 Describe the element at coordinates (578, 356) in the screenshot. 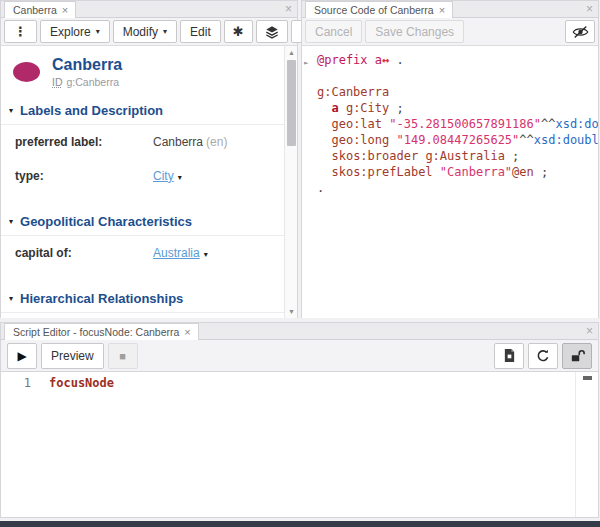

I see `unlock-icon` at that location.